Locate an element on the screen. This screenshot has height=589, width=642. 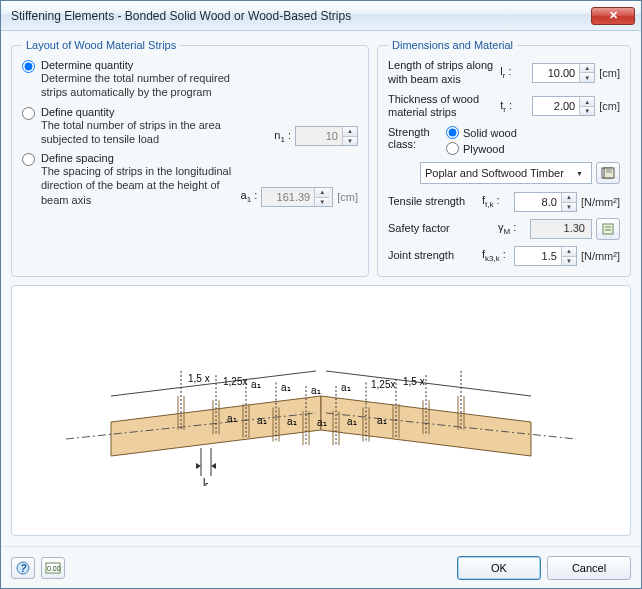
n1-up: ▲ is located at coordinates (350, 132).